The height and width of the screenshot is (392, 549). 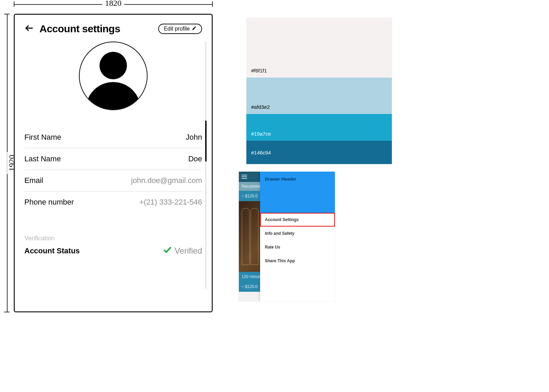 I want to click on drawer-item-share-app: Share This App, so click(x=297, y=261).